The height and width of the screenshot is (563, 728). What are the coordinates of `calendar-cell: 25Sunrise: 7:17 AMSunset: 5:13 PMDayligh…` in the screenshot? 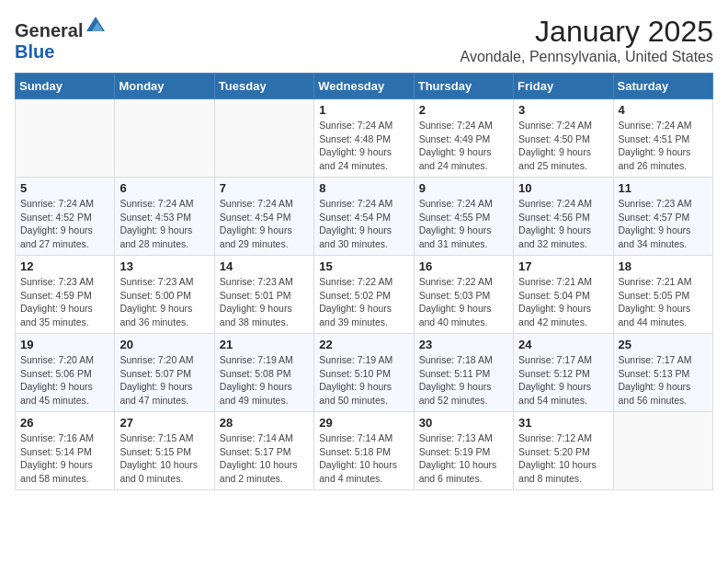 It's located at (663, 373).